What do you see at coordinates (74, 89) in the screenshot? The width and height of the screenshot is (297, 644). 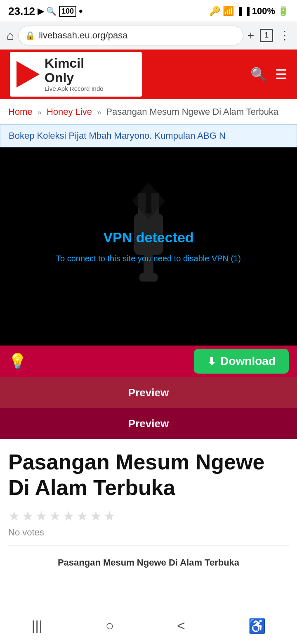 I see `logo-subtitle: Live Apk Record Indo` at bounding box center [74, 89].